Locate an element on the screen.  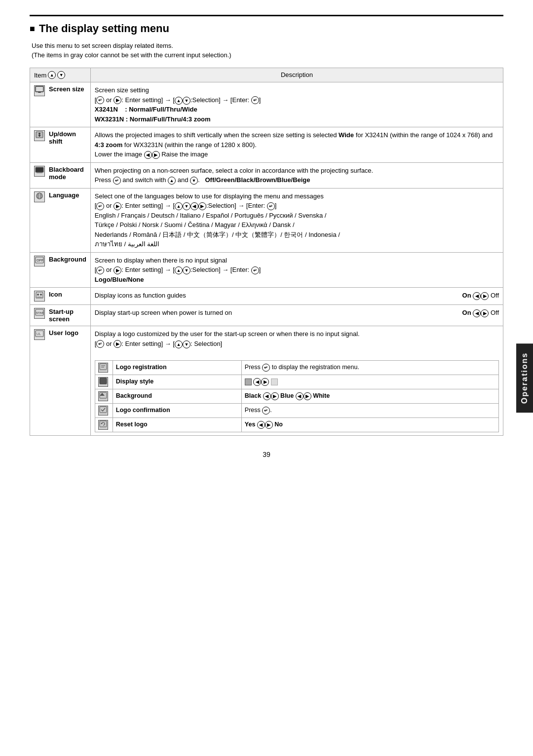
l-lang: ◀ is located at coordinates (194, 206).